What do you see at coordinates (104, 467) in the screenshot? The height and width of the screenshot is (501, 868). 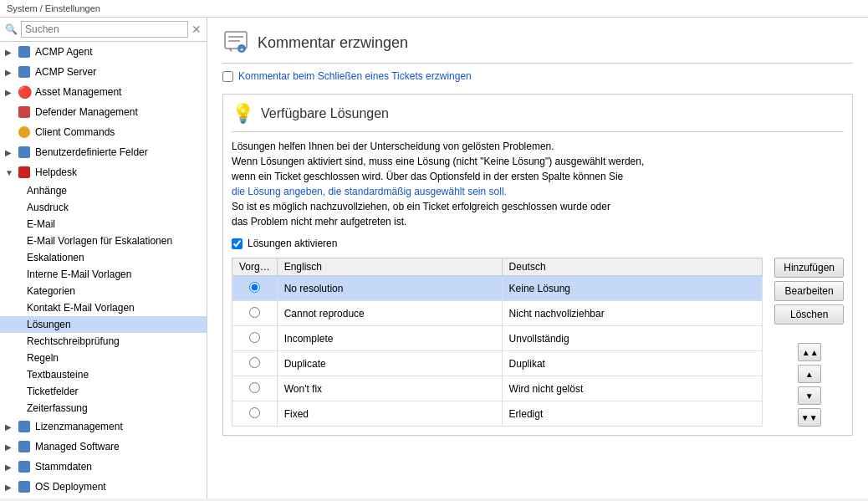 I see `sidebar-item-stammdaten: ▶ Stammdaten` at bounding box center [104, 467].